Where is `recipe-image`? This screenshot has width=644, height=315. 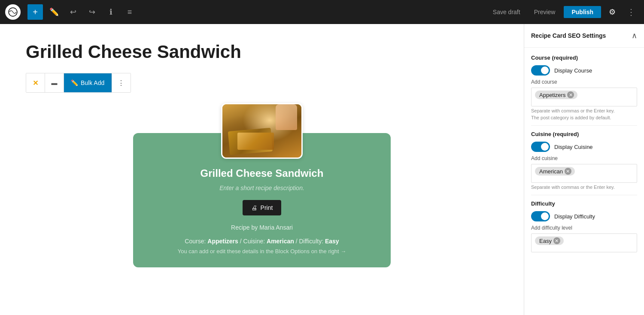
recipe-image is located at coordinates (262, 131).